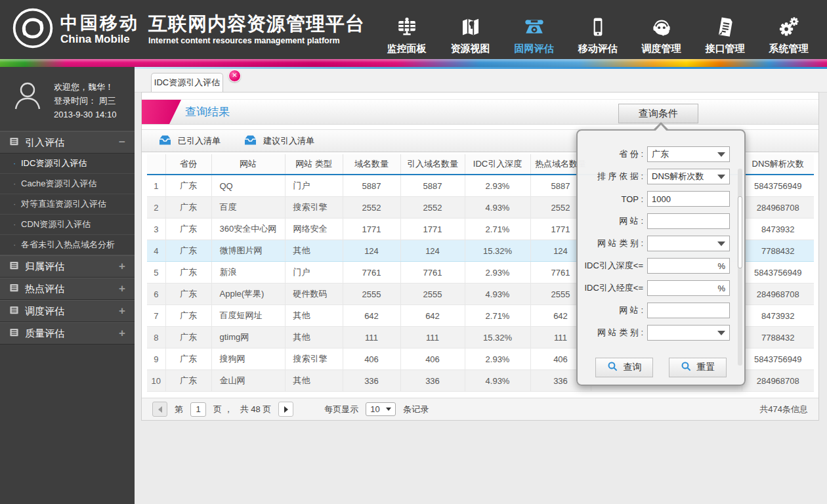  What do you see at coordinates (662, 30) in the screenshot?
I see `nav-item-调度管理: 调度管理` at bounding box center [662, 30].